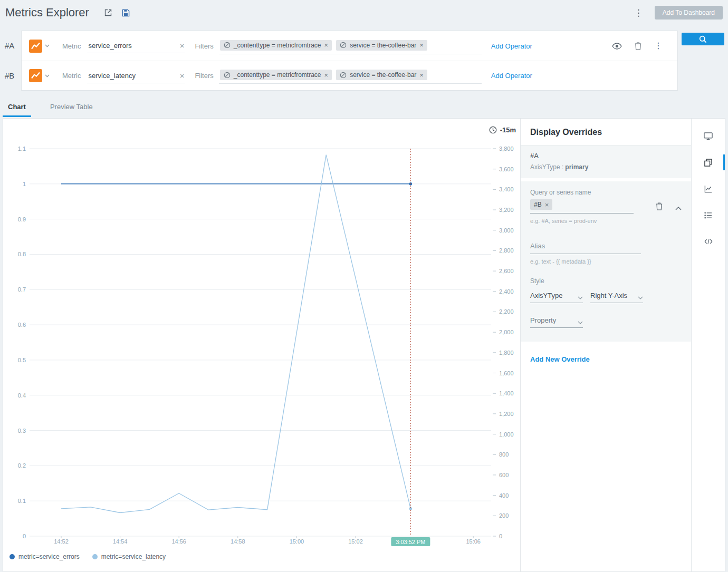  Describe the element at coordinates (617, 296) in the screenshot. I see `axis-value-select: Right Y-Axis` at that location.